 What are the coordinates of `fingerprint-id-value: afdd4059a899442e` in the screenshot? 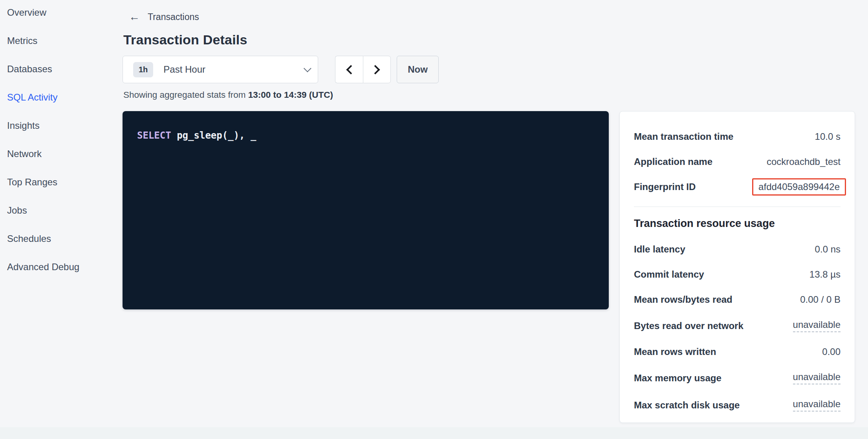 It's located at (799, 187).